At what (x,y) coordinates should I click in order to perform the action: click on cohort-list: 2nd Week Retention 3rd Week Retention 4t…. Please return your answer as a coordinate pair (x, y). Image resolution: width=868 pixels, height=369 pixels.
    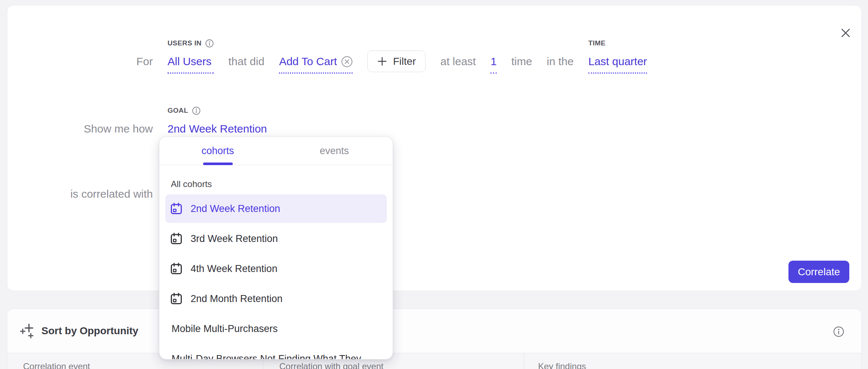
    Looking at the image, I should click on (276, 277).